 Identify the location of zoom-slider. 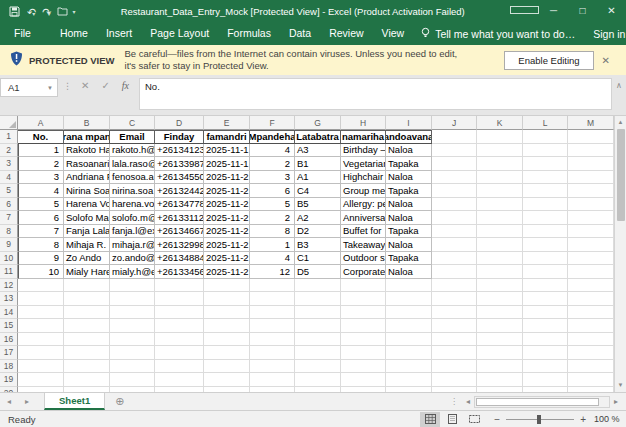
(540, 420).